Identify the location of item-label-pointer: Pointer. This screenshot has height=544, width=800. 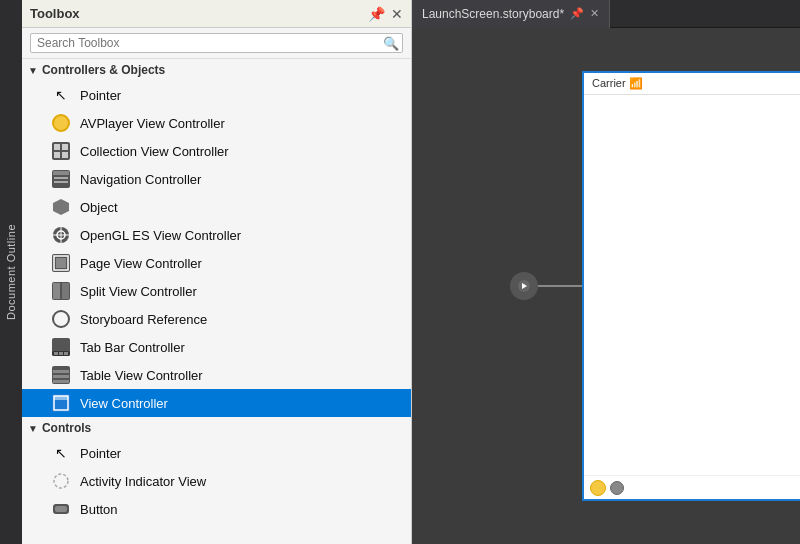
(100, 96).